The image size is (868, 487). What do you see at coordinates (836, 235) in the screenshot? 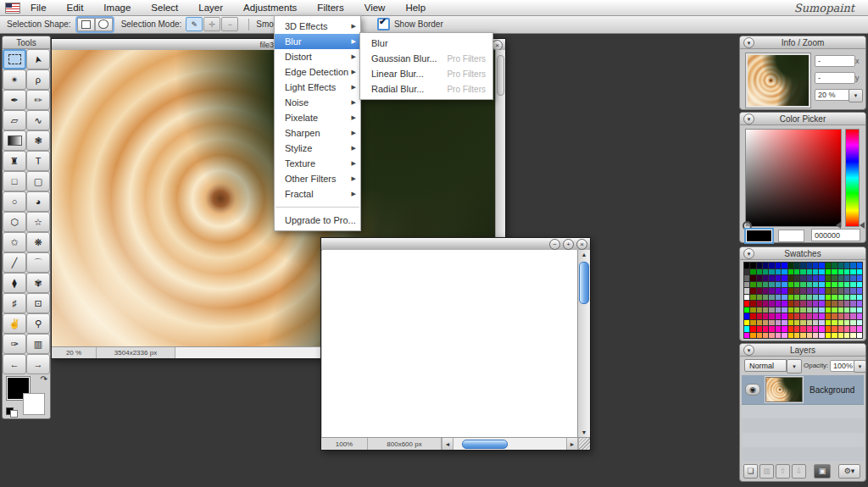
I see `hex-color-input` at bounding box center [836, 235].